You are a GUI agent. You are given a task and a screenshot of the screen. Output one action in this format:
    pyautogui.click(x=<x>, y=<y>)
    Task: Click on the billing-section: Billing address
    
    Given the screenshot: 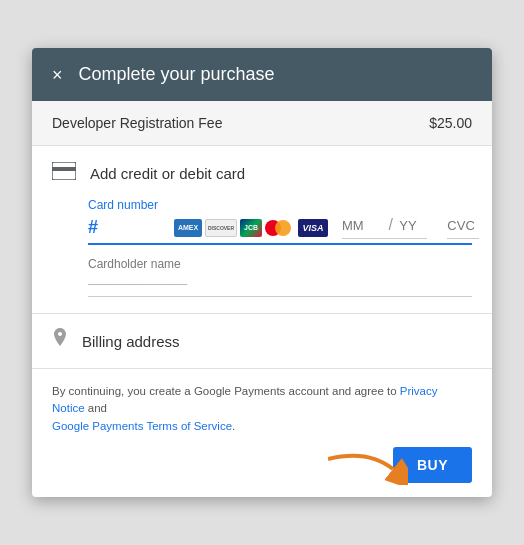 What is the action you would take?
    pyautogui.click(x=262, y=342)
    